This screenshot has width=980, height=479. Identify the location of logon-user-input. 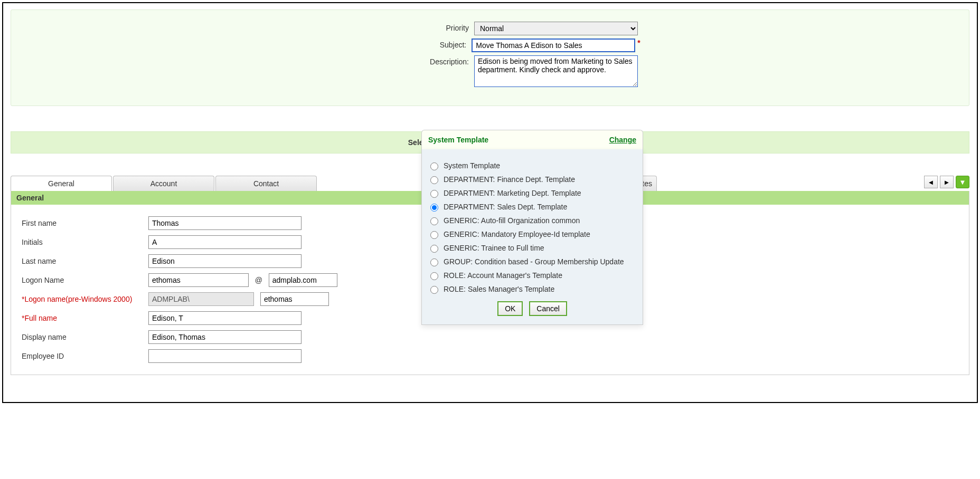
(199, 280).